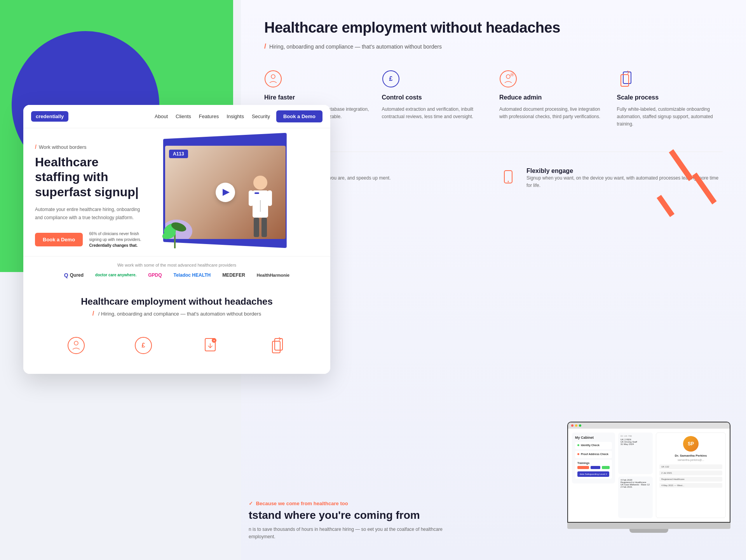 This screenshot has height=560, width=746. Describe the element at coordinates (649, 426) in the screenshot. I see `laptop-top-bar` at that location.